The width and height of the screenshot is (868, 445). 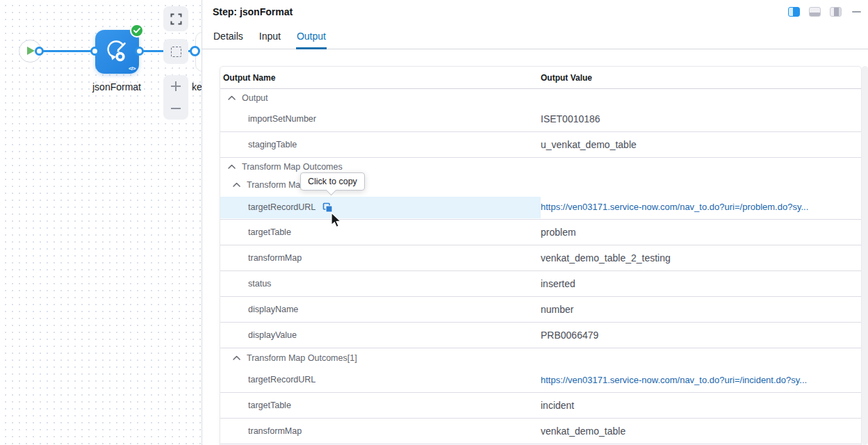 I want to click on marquee-select-button, so click(x=176, y=51).